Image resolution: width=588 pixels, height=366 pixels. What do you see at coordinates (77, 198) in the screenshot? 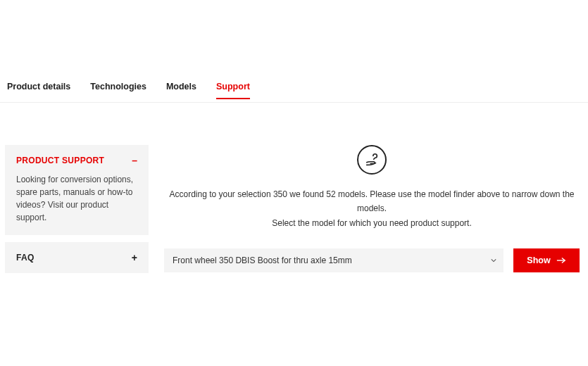
I see `accordion-product-support-body: Looking for conversion options, spare pa…` at bounding box center [77, 198].